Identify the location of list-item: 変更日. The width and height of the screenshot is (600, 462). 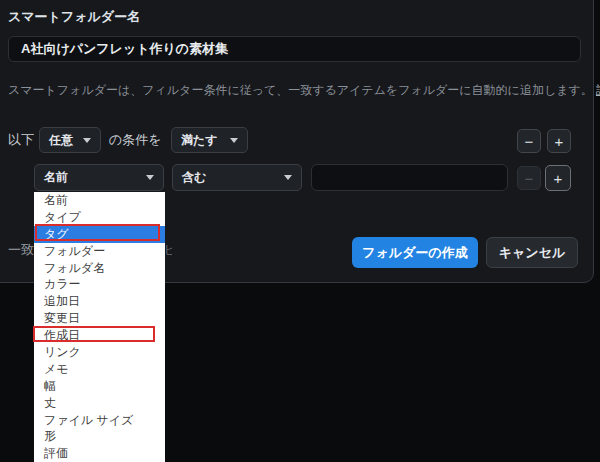
(100, 318).